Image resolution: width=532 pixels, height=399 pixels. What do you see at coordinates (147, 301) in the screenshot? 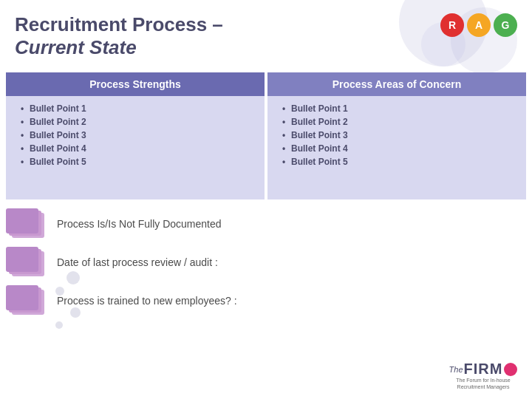
I see `bottom-text-3: Process is trained to new employees? :` at bounding box center [147, 301].